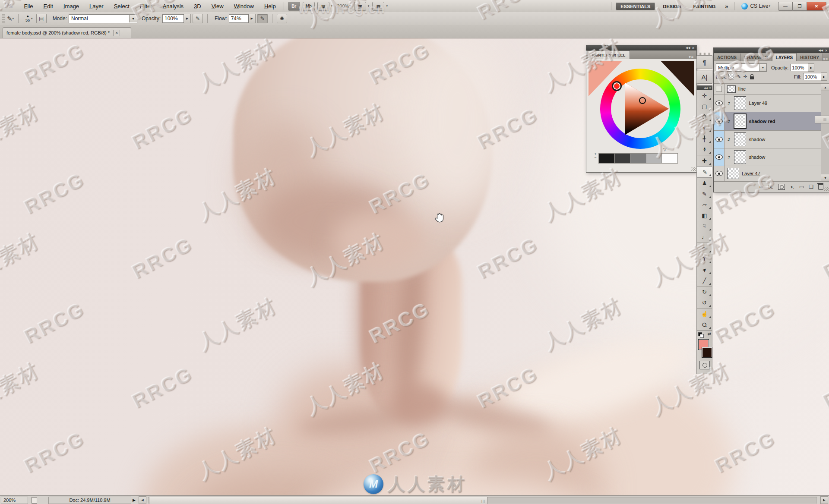 This screenshot has height=504, width=829. Describe the element at coordinates (745, 77) in the screenshot. I see `lock-position-icon: ✛` at that location.